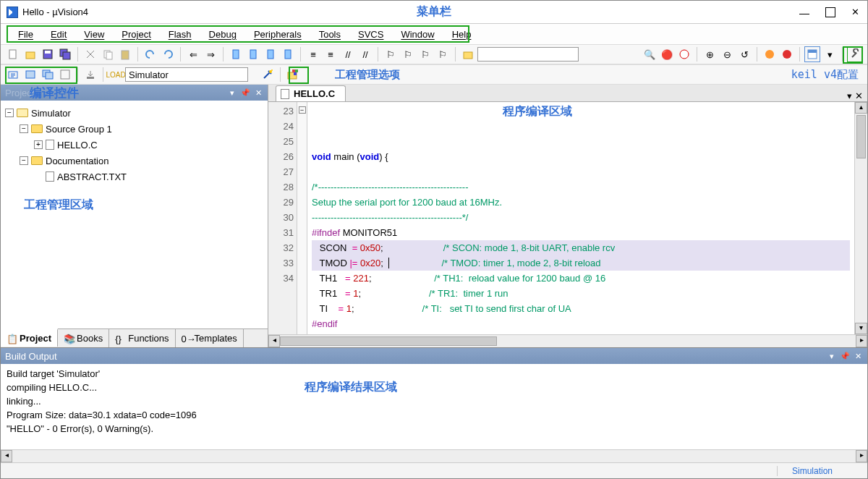  I want to click on expand-icon: +, so click(38, 145).